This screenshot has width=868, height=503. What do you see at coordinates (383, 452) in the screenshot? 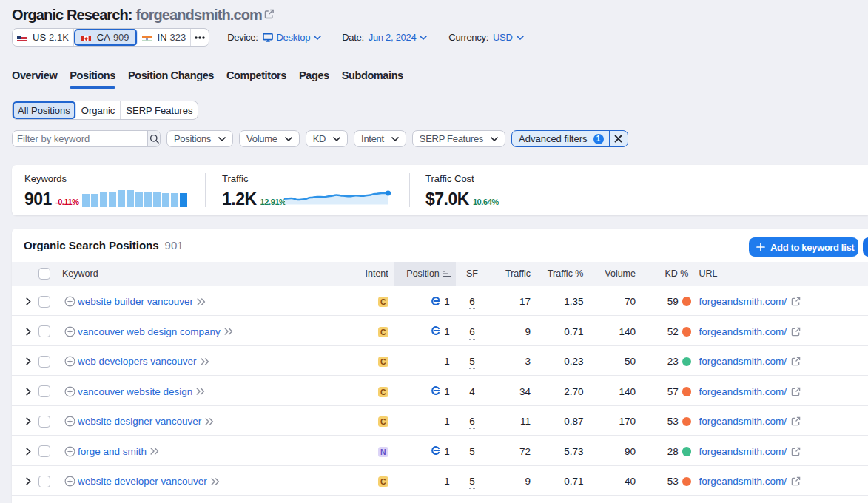
I see `intent-badge: N` at bounding box center [383, 452].